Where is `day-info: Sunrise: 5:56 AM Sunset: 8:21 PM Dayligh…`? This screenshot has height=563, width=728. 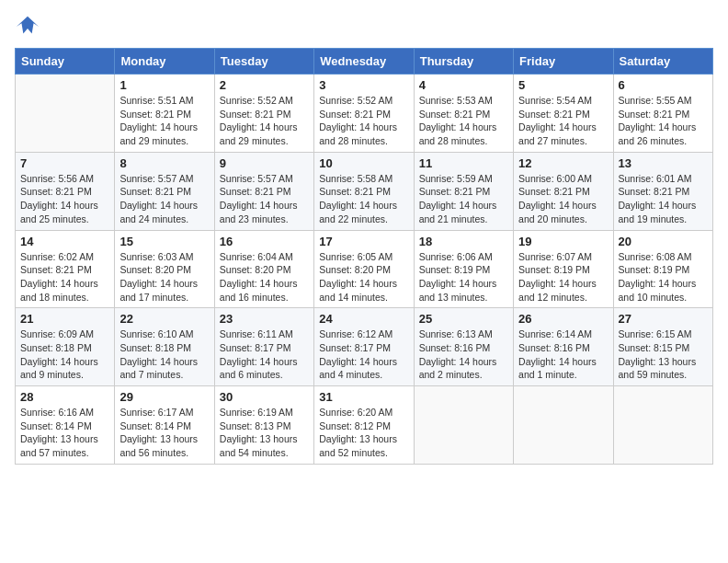 day-info: Sunrise: 5:56 AM Sunset: 8:21 PM Dayligh… is located at coordinates (64, 199).